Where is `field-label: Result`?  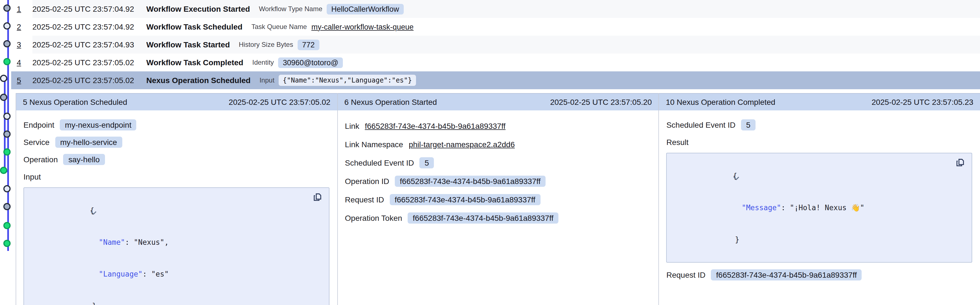 field-label: Result is located at coordinates (678, 142).